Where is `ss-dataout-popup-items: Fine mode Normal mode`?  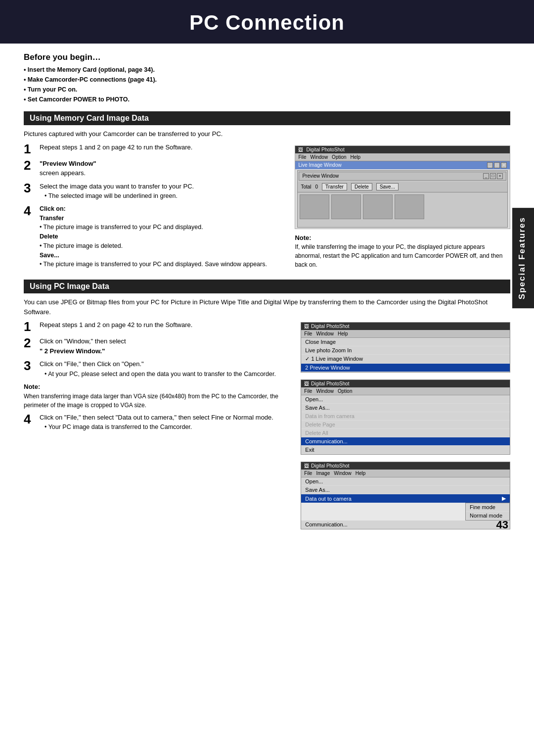
ss-dataout-popup-items: Fine mode Normal mode is located at coordinates (488, 512).